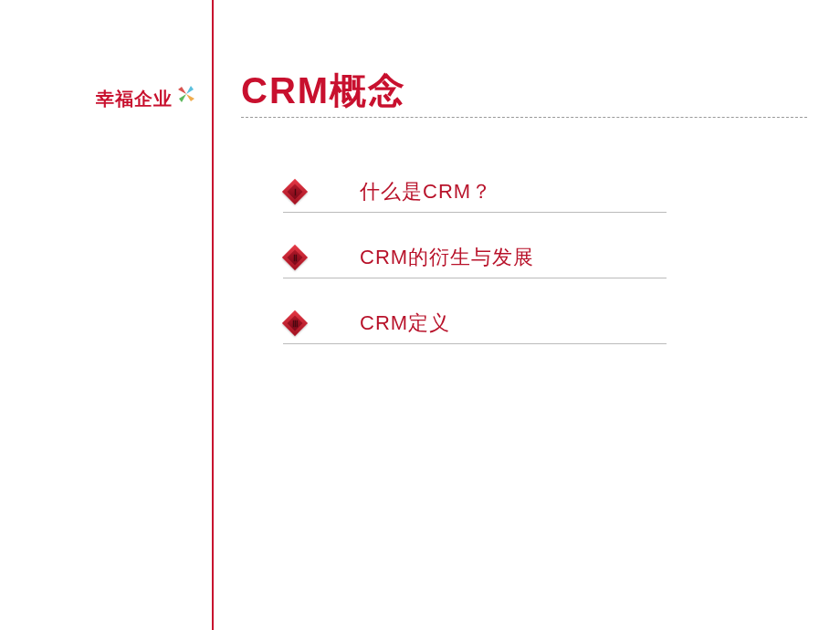 The image size is (840, 630). I want to click on diamond-bullet-icon: Ⅱ, so click(295, 257).